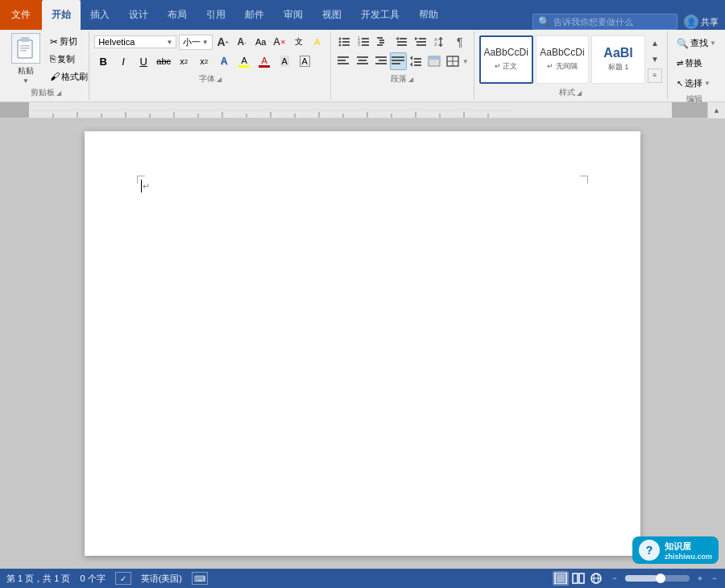 The width and height of the screenshot is (725, 588). What do you see at coordinates (143, 61) in the screenshot?
I see `underline-button: U` at bounding box center [143, 61].